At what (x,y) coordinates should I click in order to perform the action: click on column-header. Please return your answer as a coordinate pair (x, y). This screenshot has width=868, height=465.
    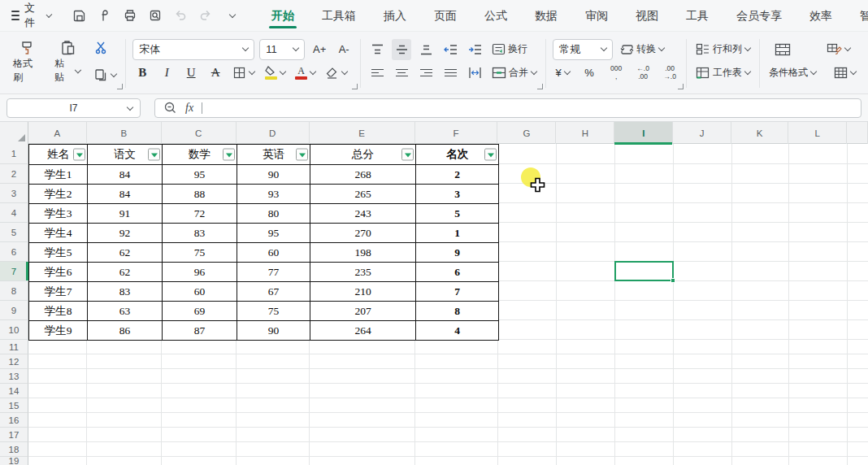
    Looking at the image, I should click on (857, 133).